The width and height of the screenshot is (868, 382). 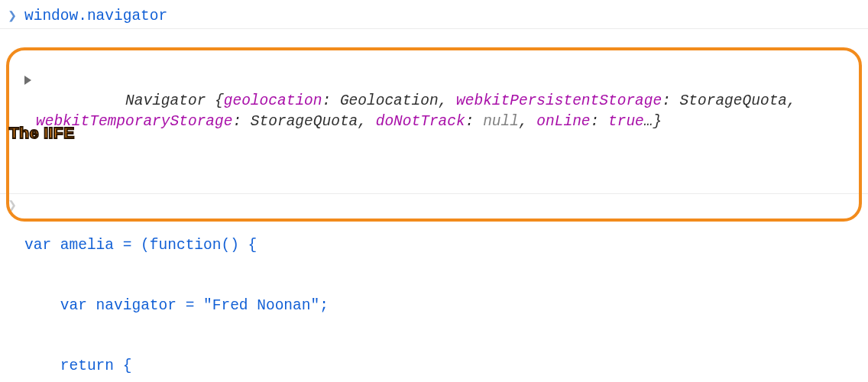 I want to click on result-gutter, so click(x=12, y=31).